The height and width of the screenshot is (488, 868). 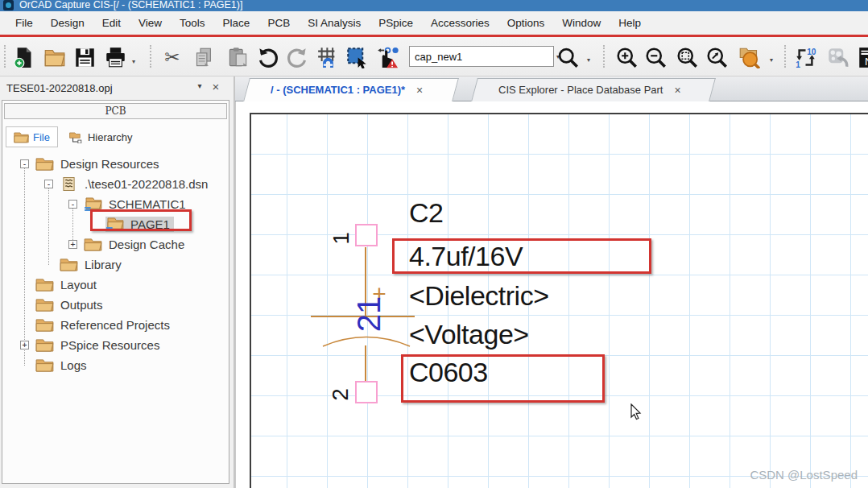 What do you see at coordinates (369, 314) in the screenshot?
I see `rotated-pin-text: 21` at bounding box center [369, 314].